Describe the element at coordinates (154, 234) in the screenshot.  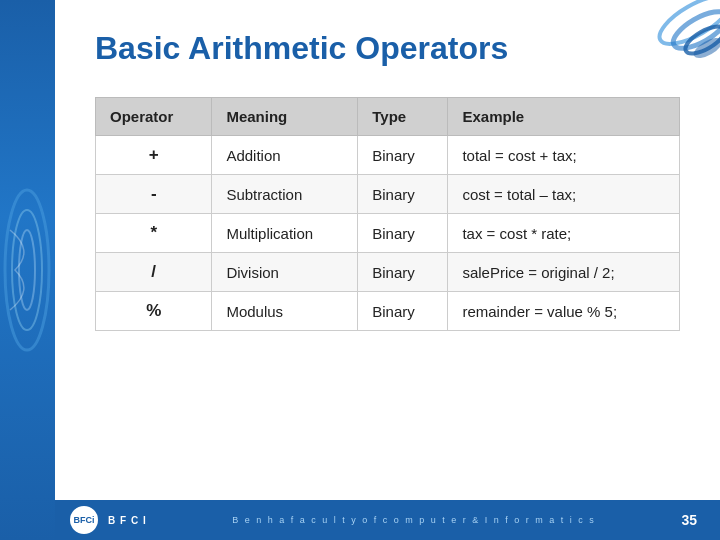
I see `operator-cell: *` at that location.